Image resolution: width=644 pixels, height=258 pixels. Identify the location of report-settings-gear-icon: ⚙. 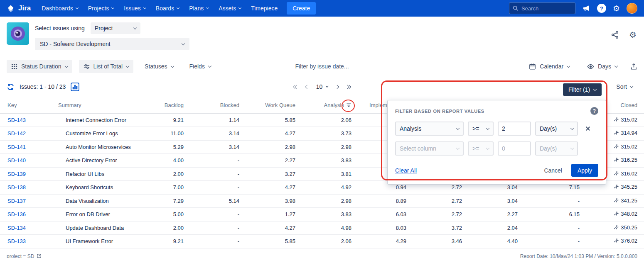
(633, 35).